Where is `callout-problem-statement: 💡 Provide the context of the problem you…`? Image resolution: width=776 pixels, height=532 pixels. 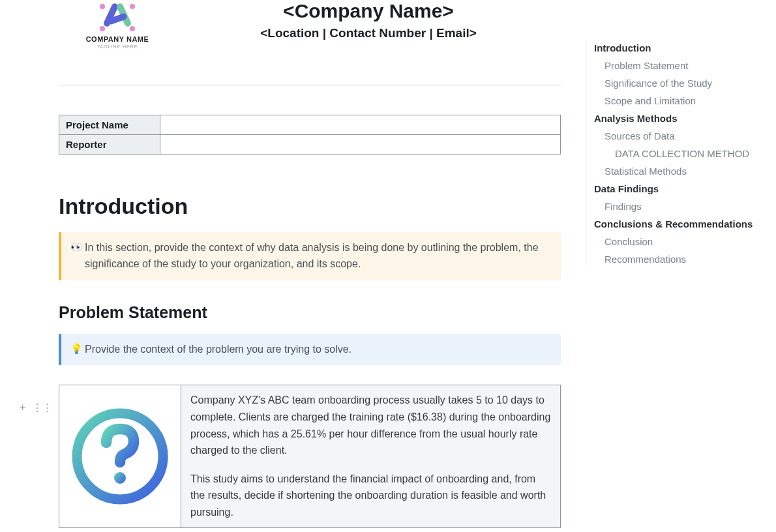
callout-problem-statement: 💡 Provide the context of the problem you… is located at coordinates (310, 349).